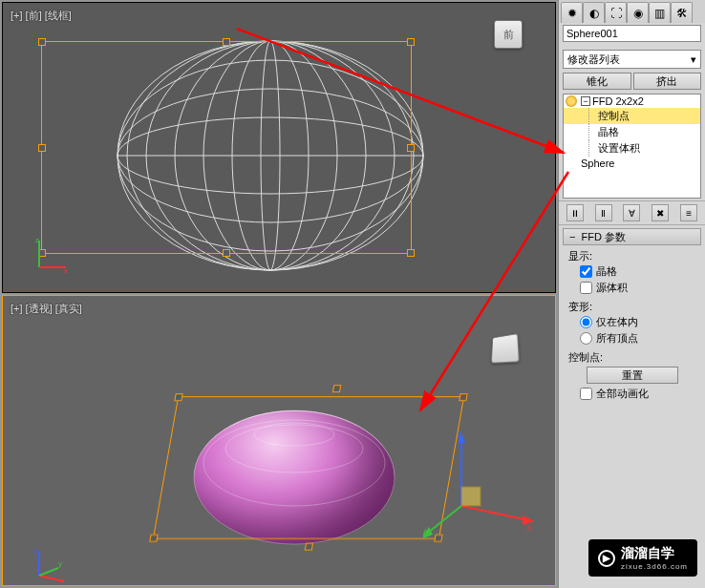 This screenshot has height=588, width=705. Describe the element at coordinates (604, 213) in the screenshot. I see `show-end-result-button: Ⅱ` at that location.